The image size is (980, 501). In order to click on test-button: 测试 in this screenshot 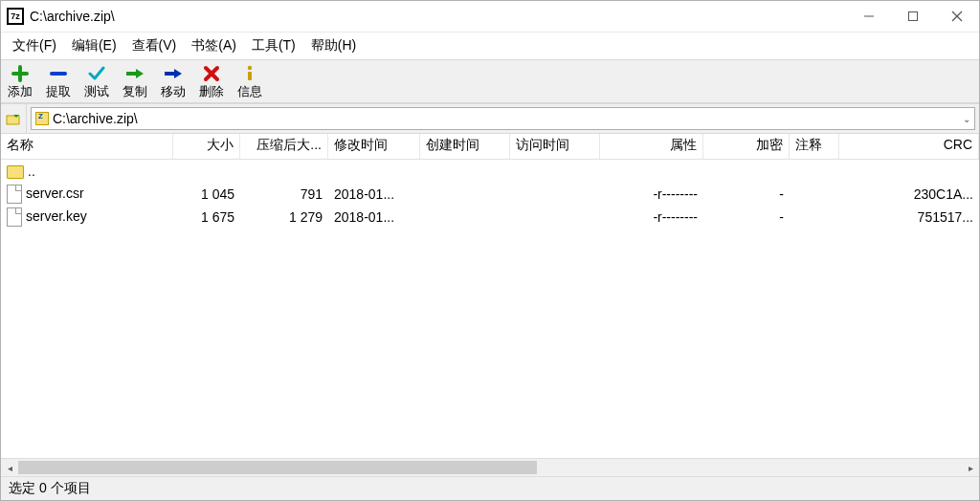, I will do `click(97, 82)`.